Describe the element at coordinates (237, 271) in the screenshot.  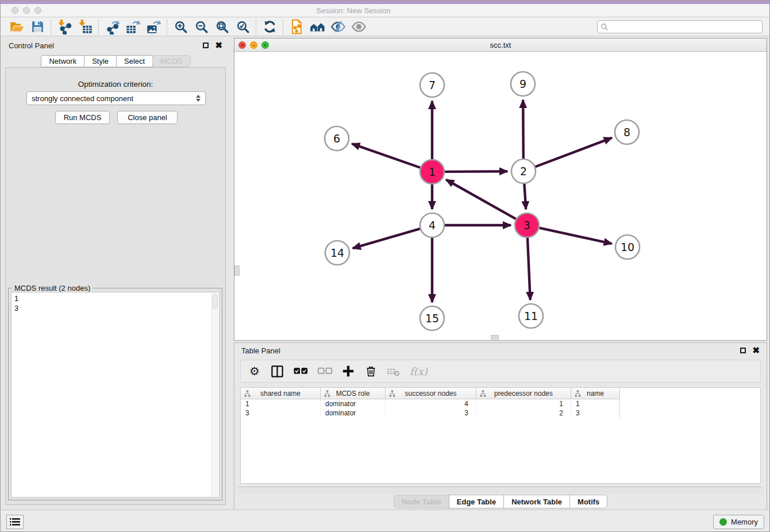
I see `vertical-scroll-handle` at that location.